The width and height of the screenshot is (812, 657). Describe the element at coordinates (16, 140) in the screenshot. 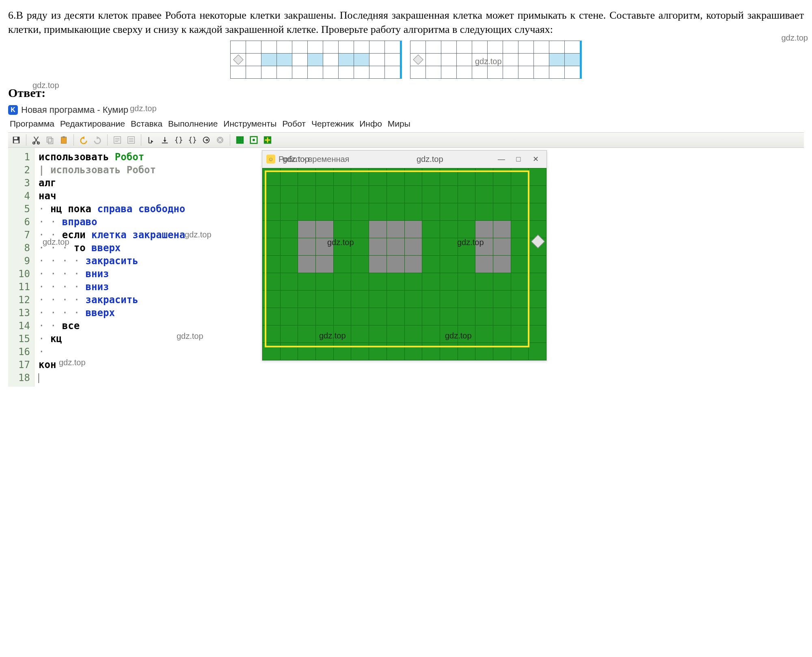

I see `save-icon` at that location.